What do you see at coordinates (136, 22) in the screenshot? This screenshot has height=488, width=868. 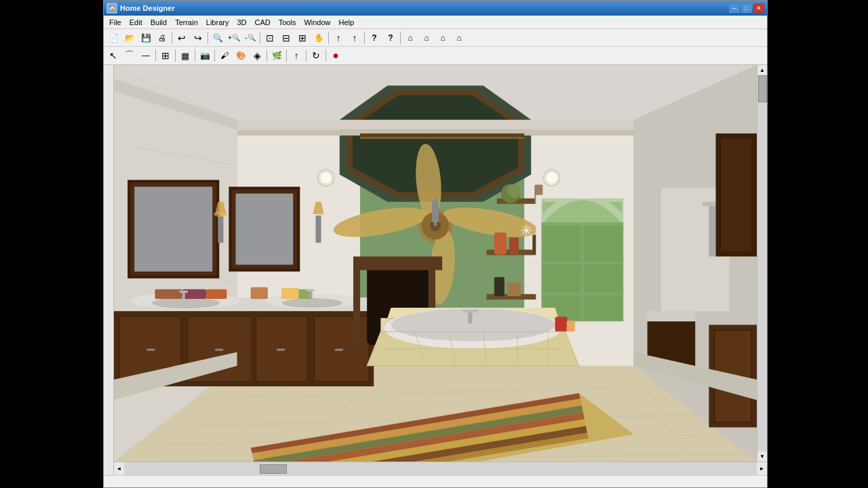 I see `menu-edit: Edit` at bounding box center [136, 22].